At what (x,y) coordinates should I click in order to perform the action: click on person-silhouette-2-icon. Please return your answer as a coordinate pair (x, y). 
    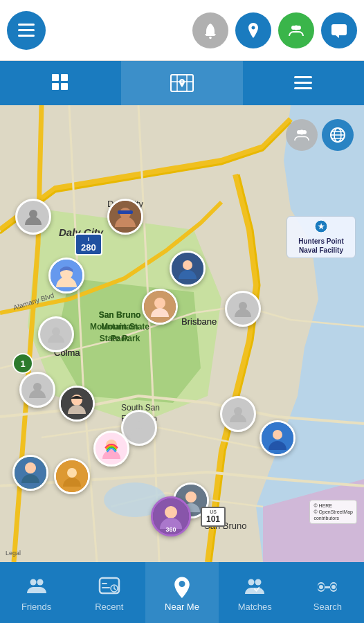
    Looking at the image, I should click on (243, 309).